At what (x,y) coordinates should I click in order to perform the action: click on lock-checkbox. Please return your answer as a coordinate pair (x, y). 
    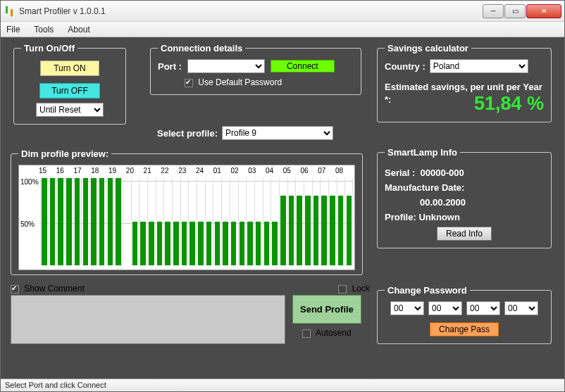
    Looking at the image, I should click on (342, 289).